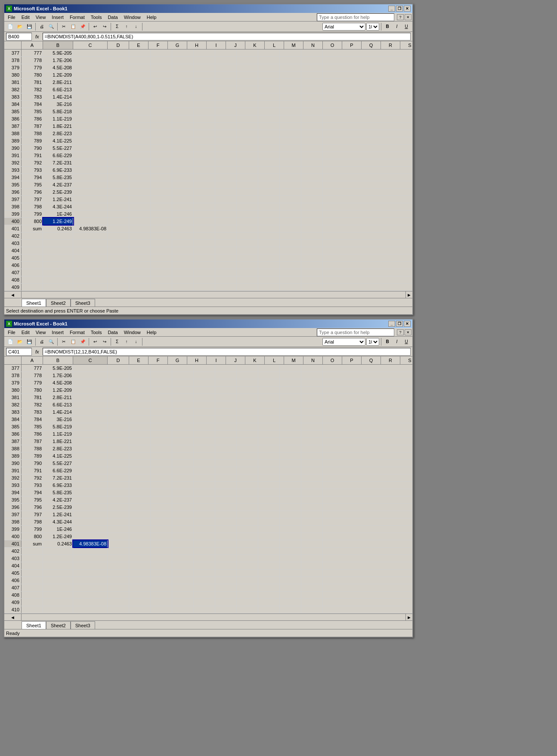  What do you see at coordinates (32, 368) in the screenshot?
I see `cell-a: 777` at bounding box center [32, 368].